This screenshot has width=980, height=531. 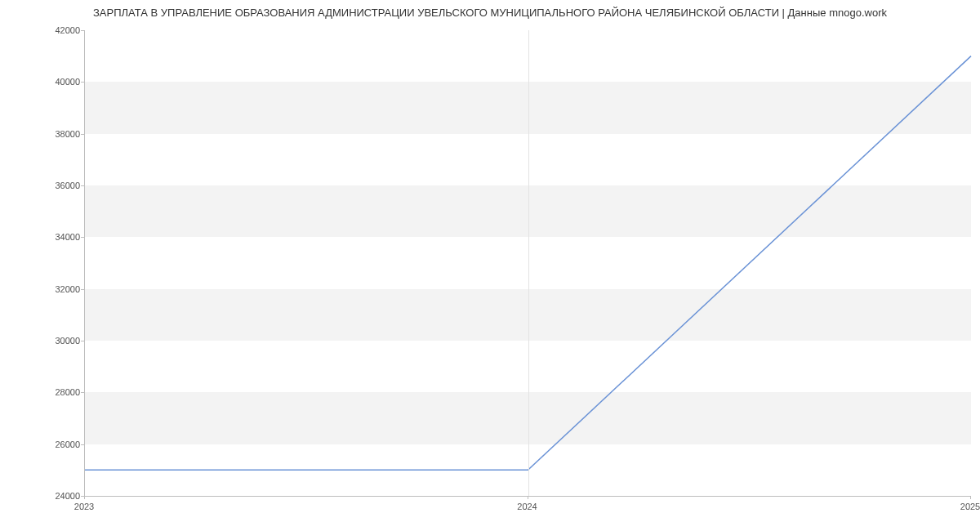 What do you see at coordinates (56, 82) in the screenshot?
I see `y-tick-label: 40000` at bounding box center [56, 82].